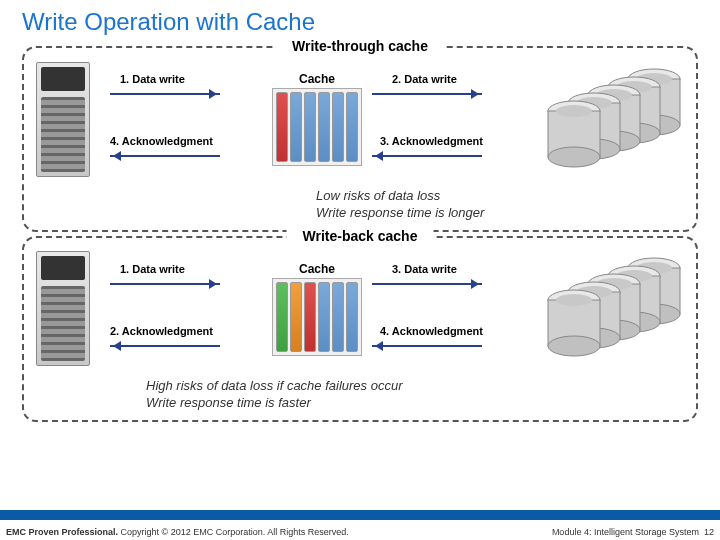 The width and height of the screenshot is (720, 540). What do you see at coordinates (453, 309) in the screenshot?
I see `wb-right-arrows: 3. Data write 4. Acknowledgment` at bounding box center [453, 309].